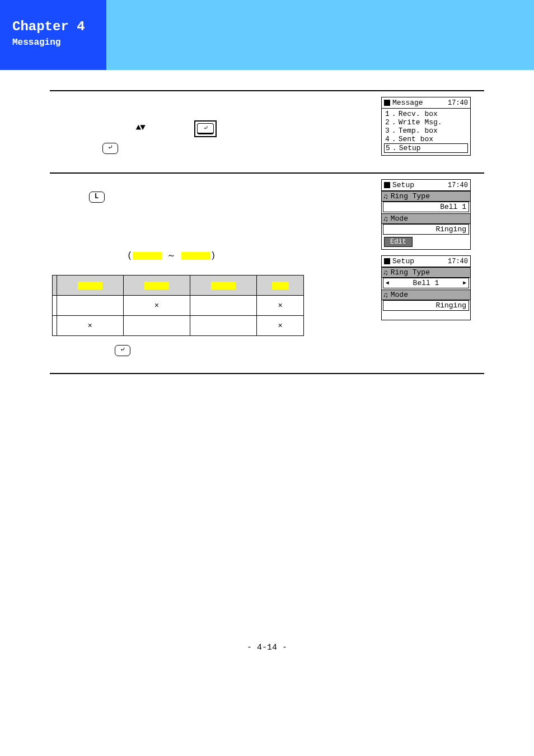 The height and width of the screenshot is (756, 534). What do you see at coordinates (399, 242) in the screenshot?
I see `edit-softkey: Edit` at bounding box center [399, 242].